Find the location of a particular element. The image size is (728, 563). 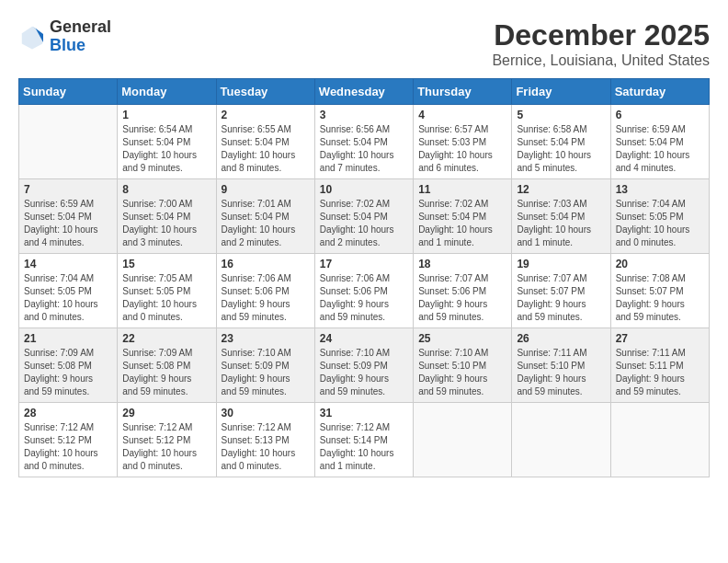

cell-date-number: 3 is located at coordinates (364, 115).